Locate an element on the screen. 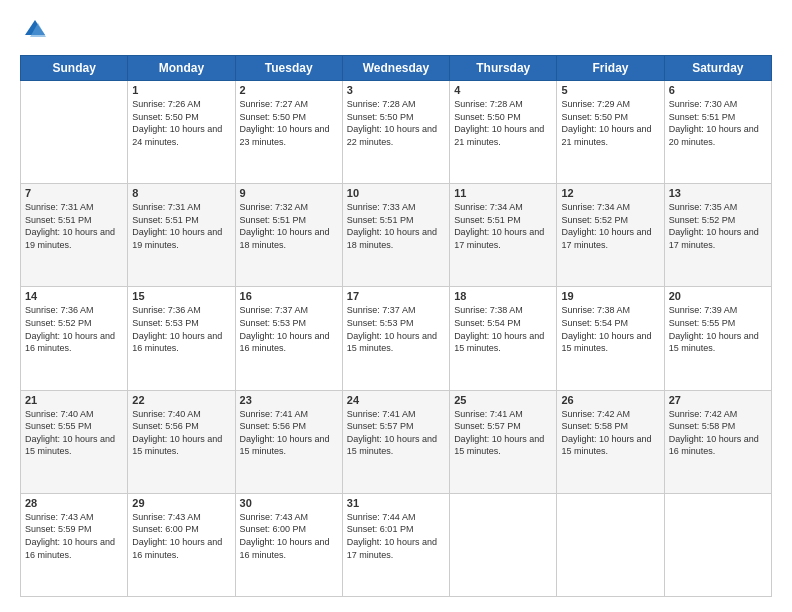 This screenshot has height=612, width=792. weekday-header-wednesday: Wednesday is located at coordinates (396, 68).